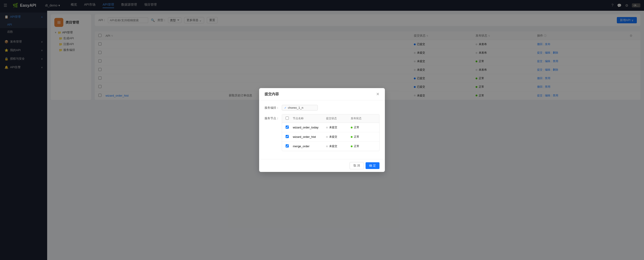 Image resolution: width=644 pixels, height=260 pixels. Describe the element at coordinates (272, 118) in the screenshot. I see `service-node-label: 服务节点：` at that location.